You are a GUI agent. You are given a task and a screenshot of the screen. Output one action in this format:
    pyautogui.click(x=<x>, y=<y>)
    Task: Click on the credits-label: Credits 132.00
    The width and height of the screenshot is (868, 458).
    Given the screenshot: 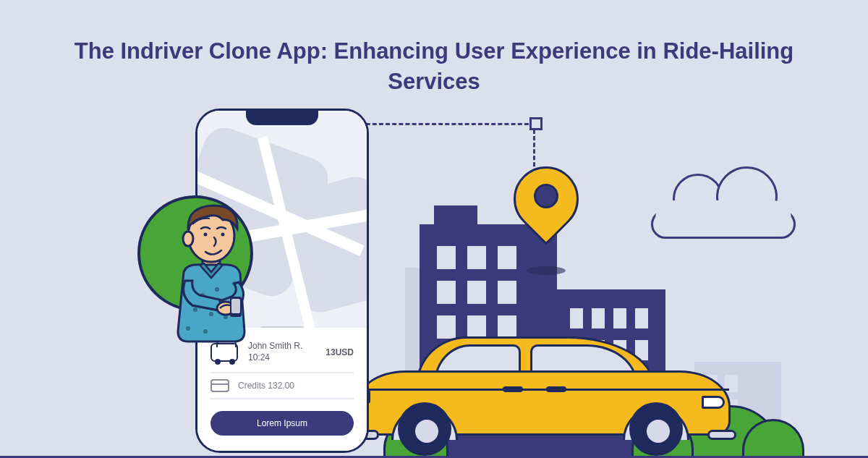 What is the action you would take?
    pyautogui.click(x=266, y=386)
    